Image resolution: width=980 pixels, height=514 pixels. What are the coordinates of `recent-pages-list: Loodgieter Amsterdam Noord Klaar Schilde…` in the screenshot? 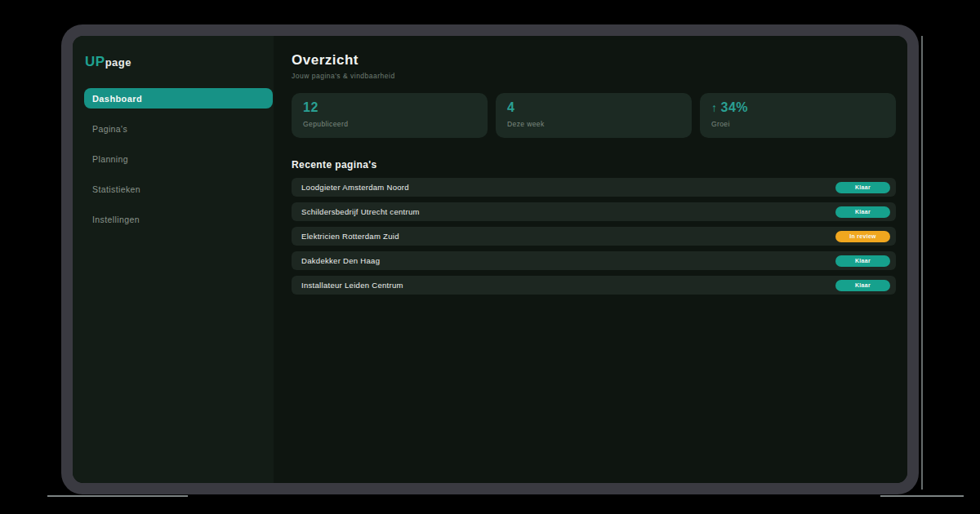 It's located at (594, 237).